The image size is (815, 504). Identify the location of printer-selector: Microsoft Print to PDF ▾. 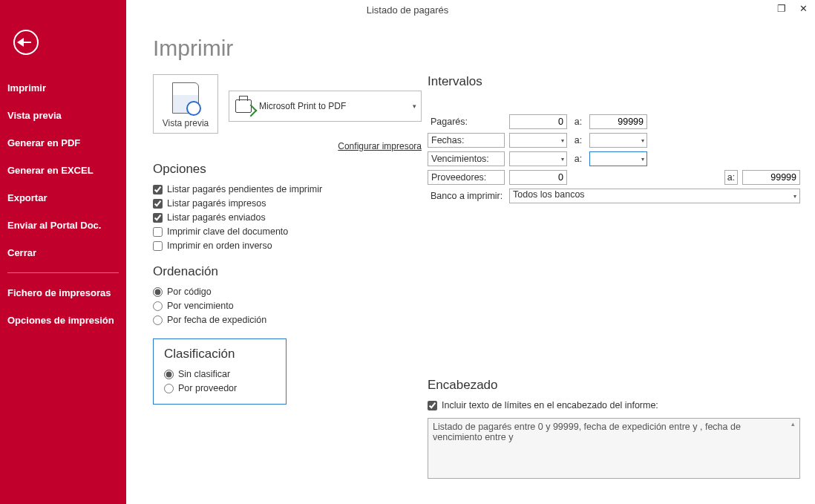
(325, 106).